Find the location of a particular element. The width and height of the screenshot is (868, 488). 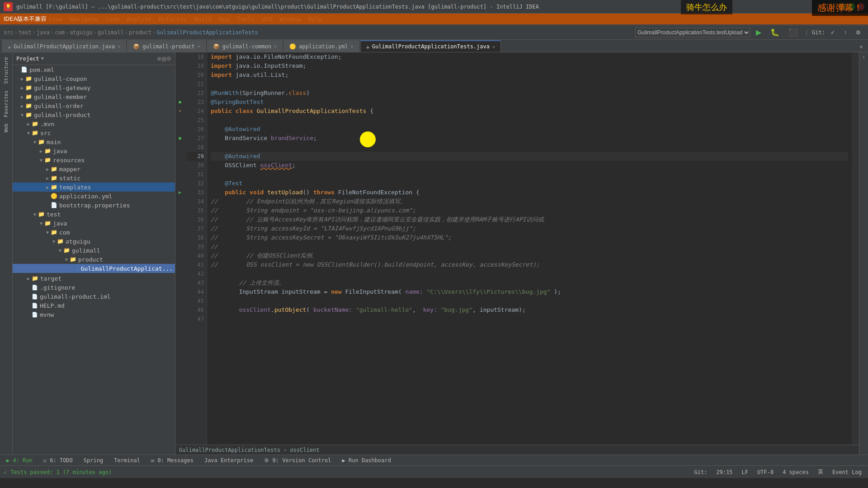

left-panel: Structure Favorites Web is located at coordinates (6, 253).